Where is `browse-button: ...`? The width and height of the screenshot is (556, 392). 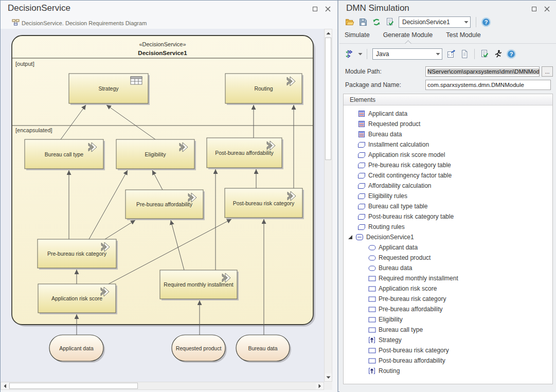 browse-button: ... is located at coordinates (547, 72).